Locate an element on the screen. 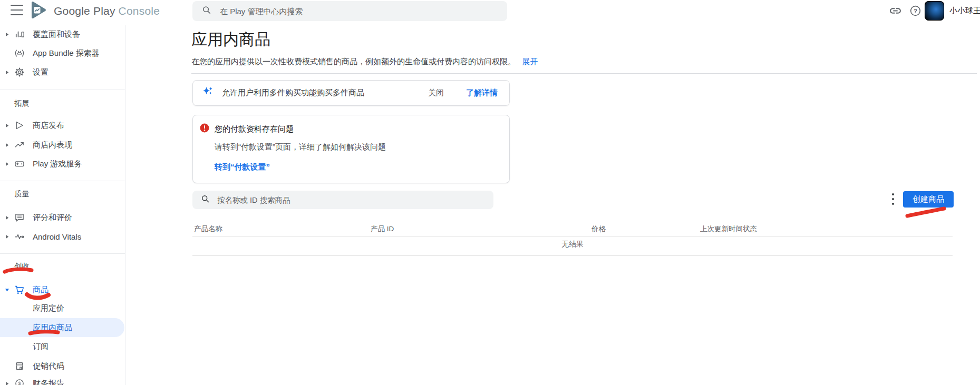 This screenshot has height=385, width=980. sidebar-subitem-label: 应用定价 is located at coordinates (48, 309).